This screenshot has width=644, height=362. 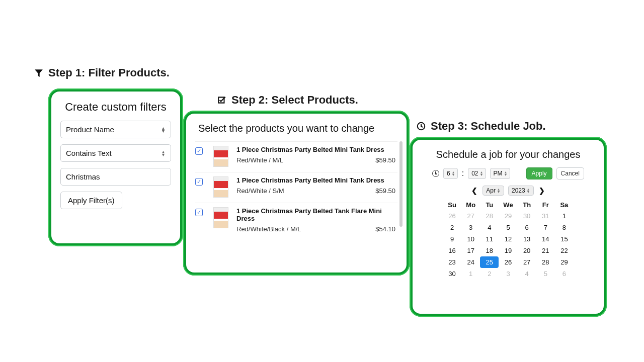 What do you see at coordinates (116, 107) in the screenshot?
I see `step1-card-title: Create custom filters` at bounding box center [116, 107].